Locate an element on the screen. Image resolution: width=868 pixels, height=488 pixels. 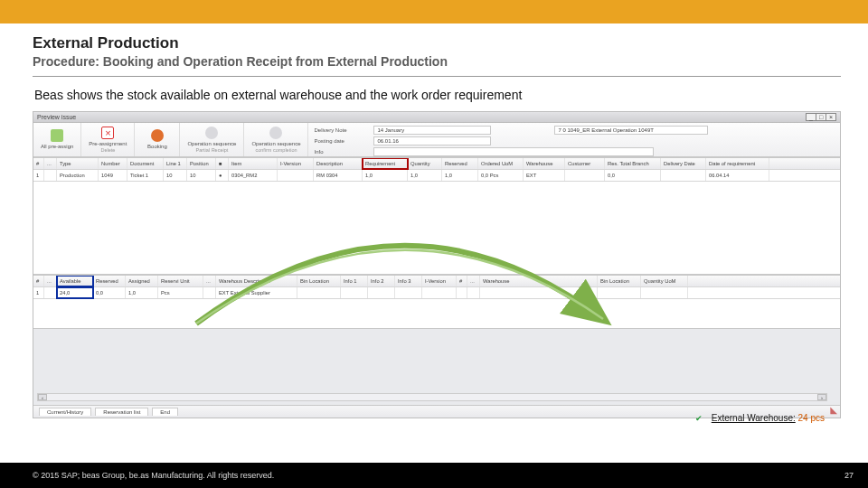
column-header: Info 1 is located at coordinates (354, 281).